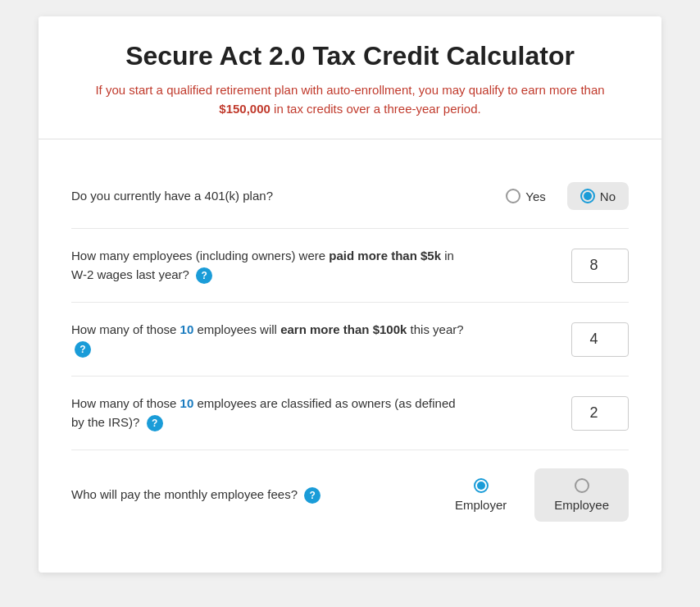 The height and width of the screenshot is (607, 700). I want to click on question-100k-text: How many of those 10 employees will earn…, so click(268, 340).